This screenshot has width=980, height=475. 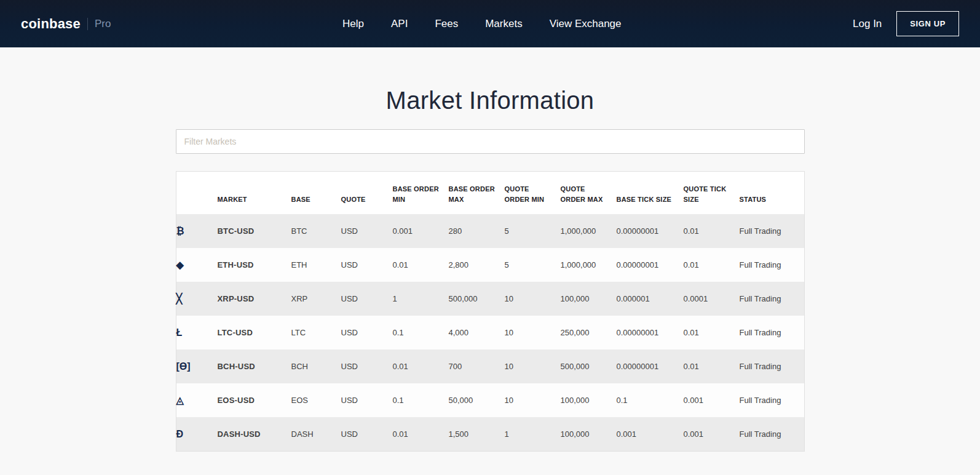 What do you see at coordinates (589, 332) in the screenshot?
I see `quote-order-max-cell: 250,000` at bounding box center [589, 332].